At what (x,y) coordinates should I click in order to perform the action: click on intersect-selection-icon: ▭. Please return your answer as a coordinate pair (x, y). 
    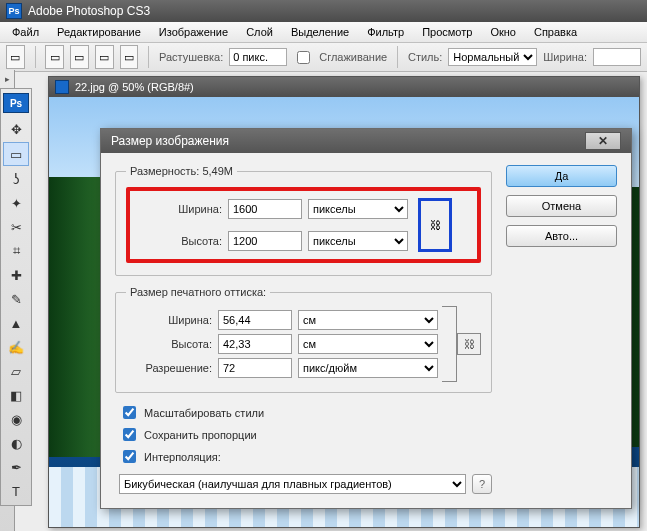
    Looking at the image, I should click on (130, 57).